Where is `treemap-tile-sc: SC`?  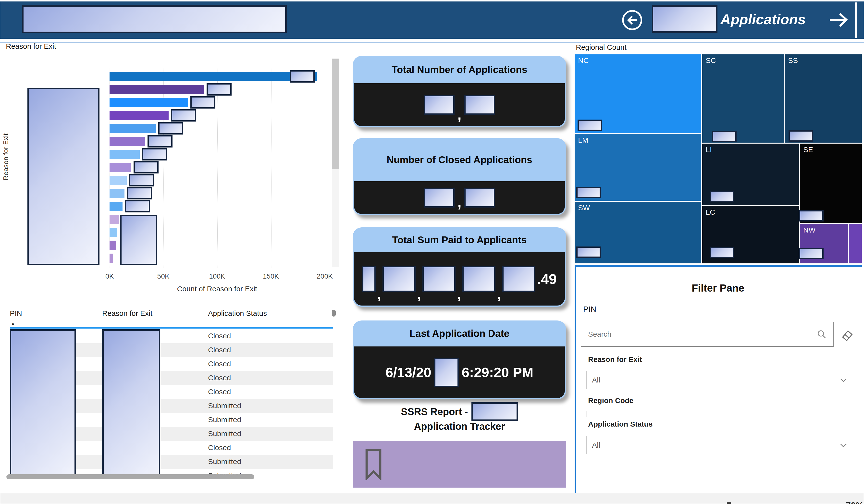
treemap-tile-sc: SC is located at coordinates (743, 99).